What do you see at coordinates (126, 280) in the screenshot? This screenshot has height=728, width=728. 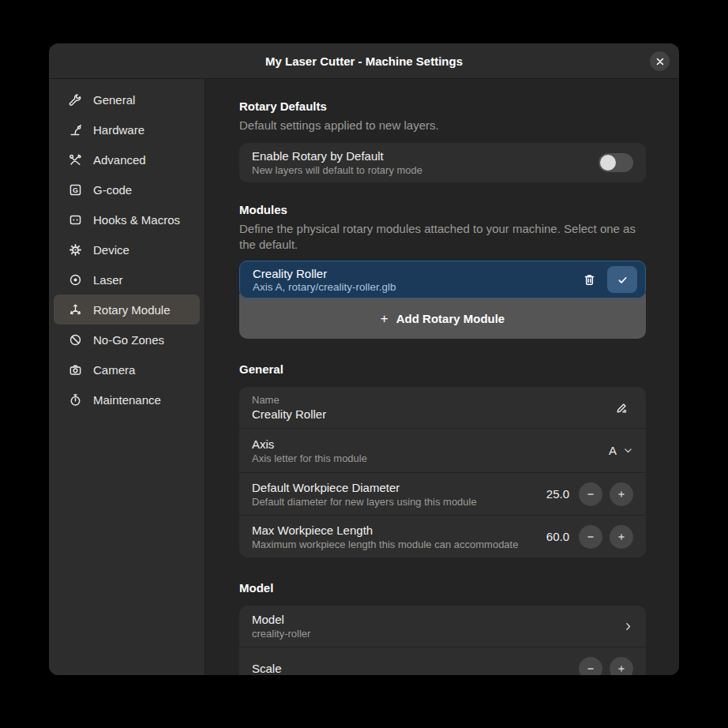 I see `sidebar-item-laser: Laser` at bounding box center [126, 280].